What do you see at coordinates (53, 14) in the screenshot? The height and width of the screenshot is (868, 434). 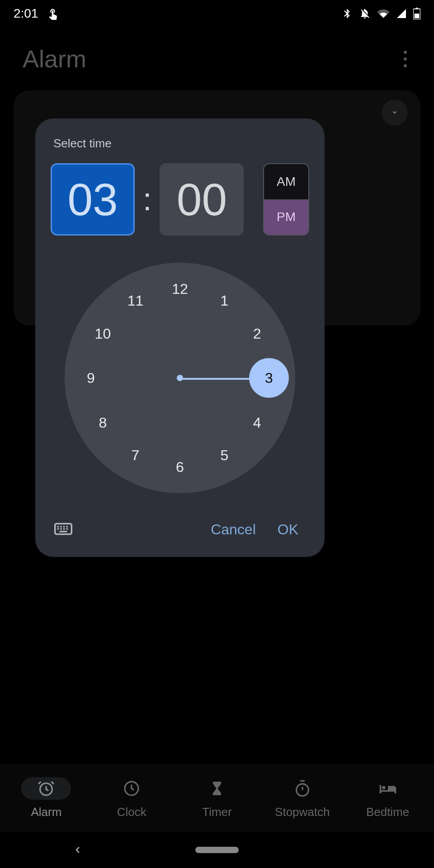 I see `touch-icon` at bounding box center [53, 14].